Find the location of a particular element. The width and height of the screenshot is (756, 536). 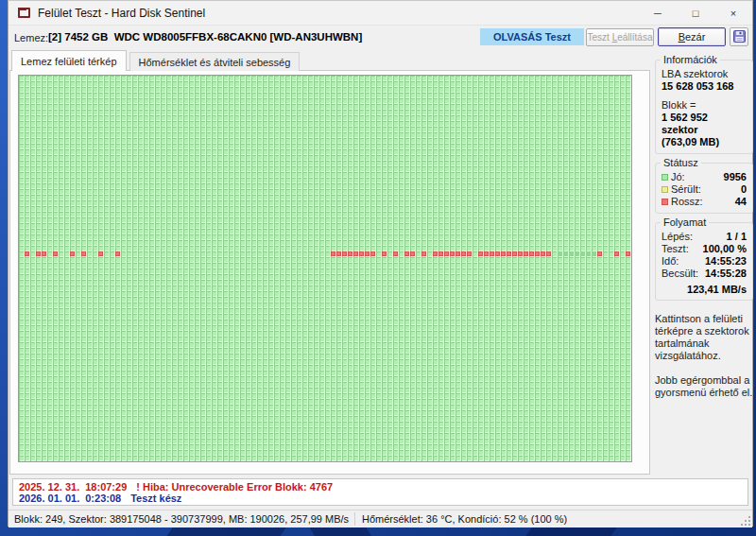

status-bar: Blokk: 249, Szektor: 389175048 - 3907379… is located at coordinates (380, 518).